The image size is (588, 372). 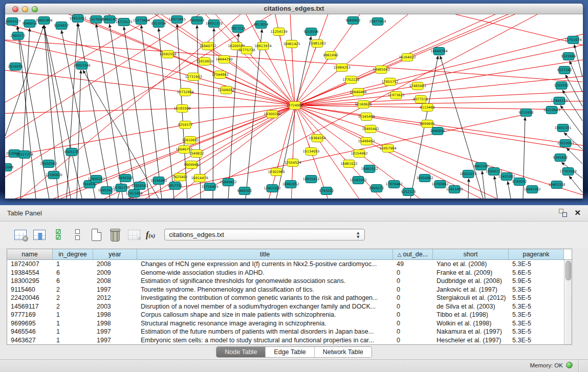 I want to click on selected-node-19732864: 19732864, so click(x=185, y=92).